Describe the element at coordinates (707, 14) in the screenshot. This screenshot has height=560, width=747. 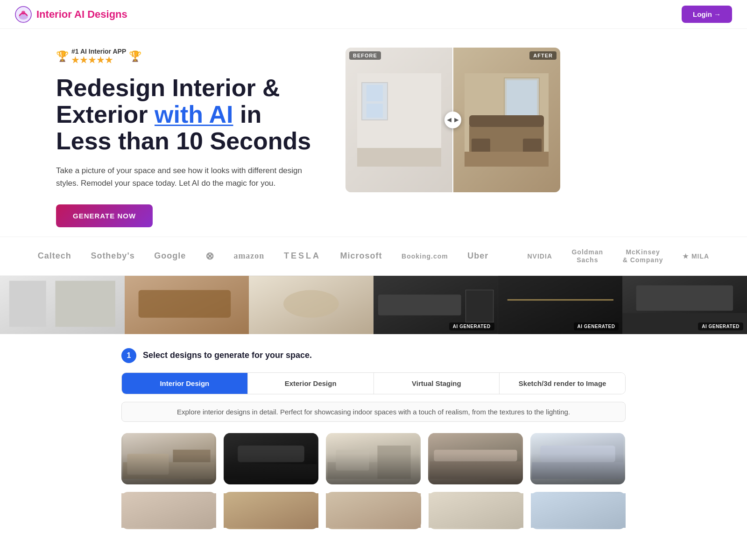
I see `login-button: Login →` at that location.